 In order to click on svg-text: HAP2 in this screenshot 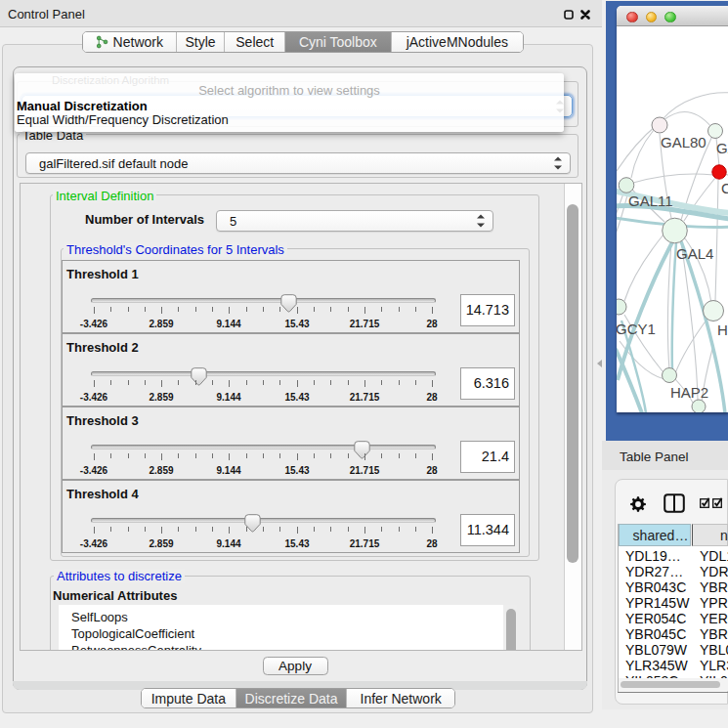, I will do `click(690, 393)`.